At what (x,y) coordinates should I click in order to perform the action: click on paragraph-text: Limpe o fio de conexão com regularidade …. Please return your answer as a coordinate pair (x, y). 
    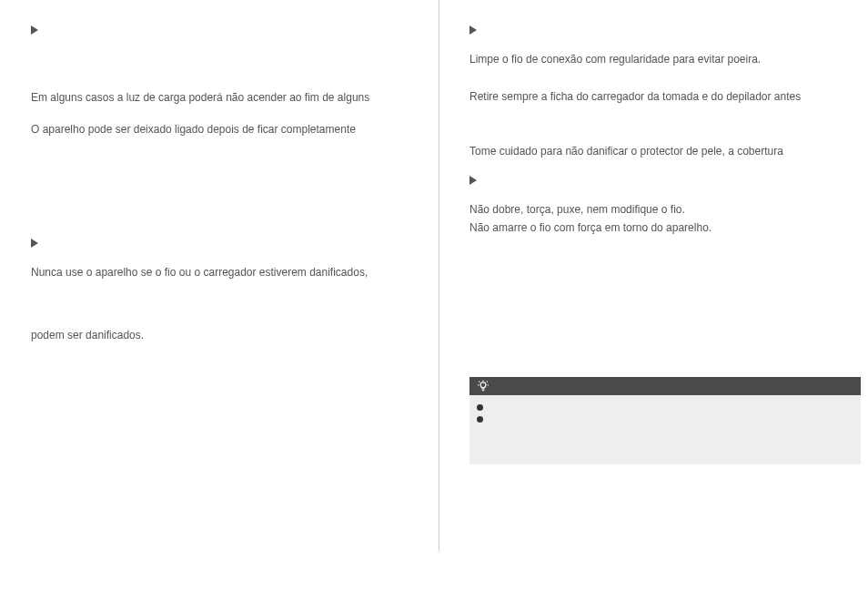
    Looking at the image, I should click on (659, 60).